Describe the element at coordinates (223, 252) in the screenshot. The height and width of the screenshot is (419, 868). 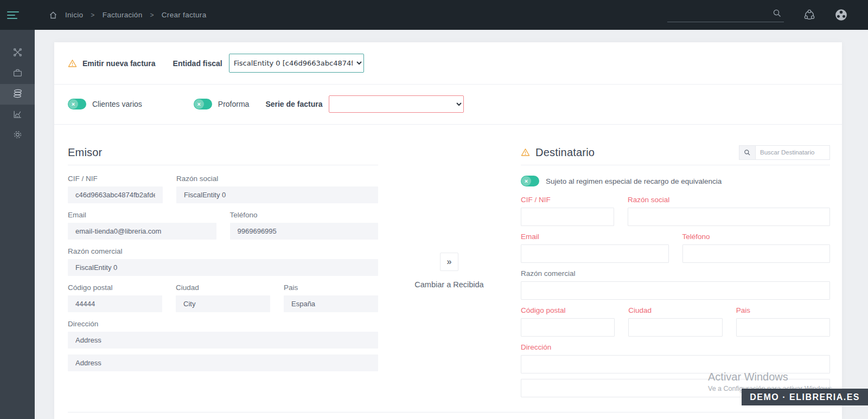
I see `emisor-razon-comercial-label: Razón comercial` at that location.